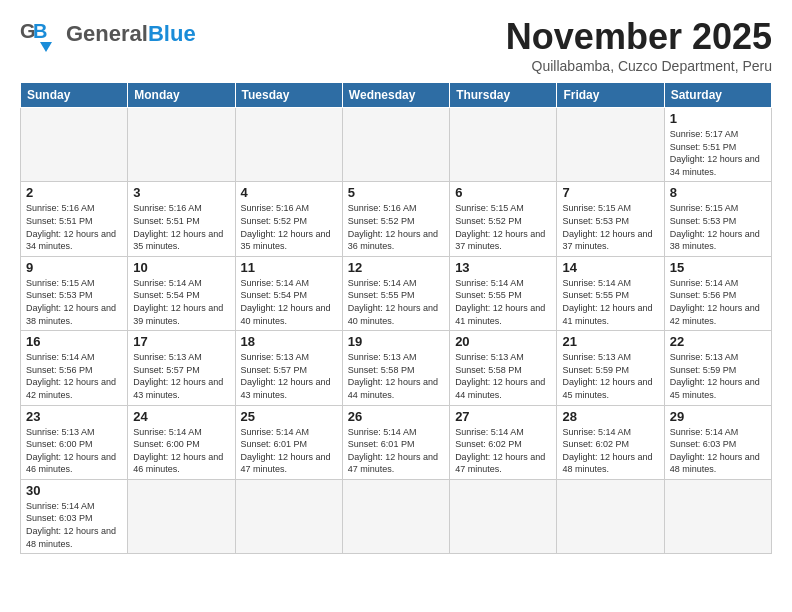 The width and height of the screenshot is (792, 612). I want to click on header-tuesday: Tuesday, so click(288, 96).